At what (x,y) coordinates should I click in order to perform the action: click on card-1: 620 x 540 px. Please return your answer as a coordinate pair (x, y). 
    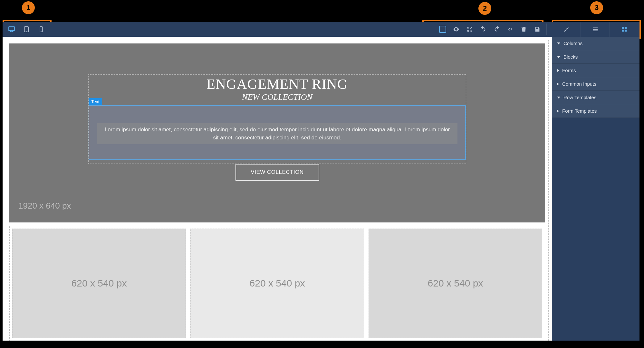
    Looking at the image, I should click on (99, 283).